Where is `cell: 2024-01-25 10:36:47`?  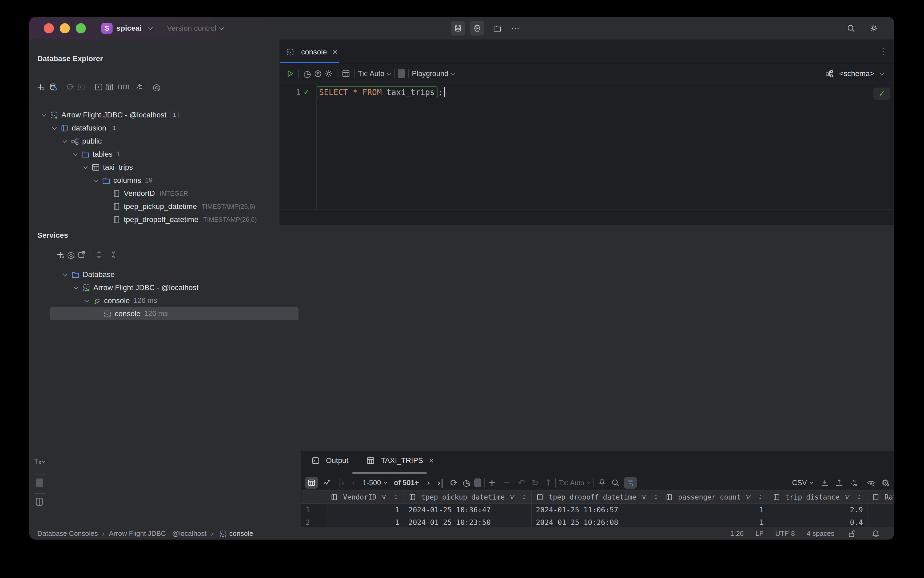
cell: 2024-01-25 10:36:47 is located at coordinates (468, 510).